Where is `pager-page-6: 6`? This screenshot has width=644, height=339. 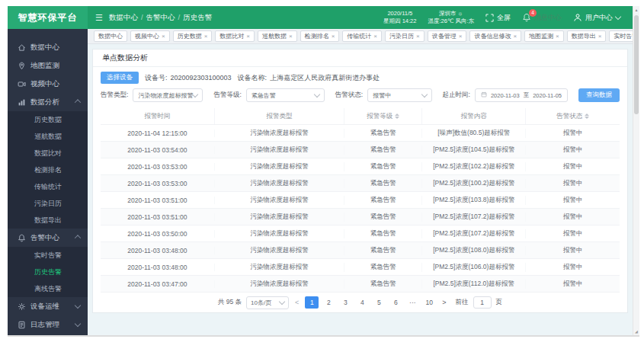 pager-page-6: 6 is located at coordinates (396, 302).